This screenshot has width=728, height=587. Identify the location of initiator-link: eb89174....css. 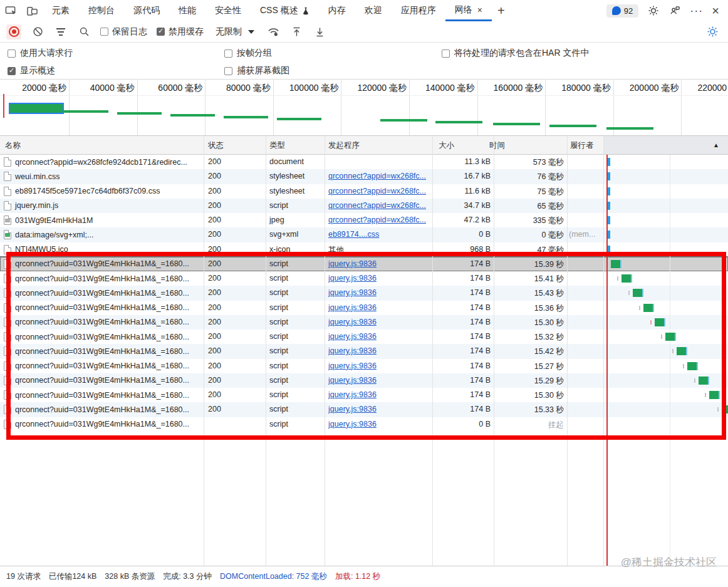
(353, 234).